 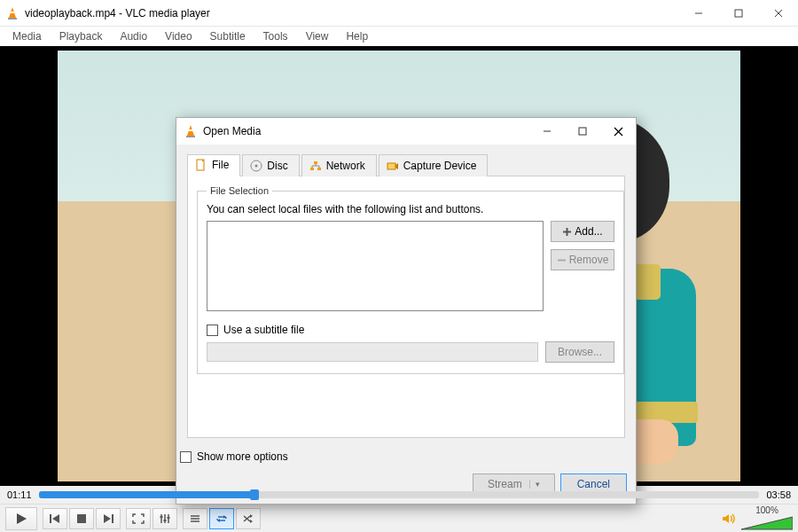 I want to click on dialog-titlebar: Open Media, so click(x=406, y=131).